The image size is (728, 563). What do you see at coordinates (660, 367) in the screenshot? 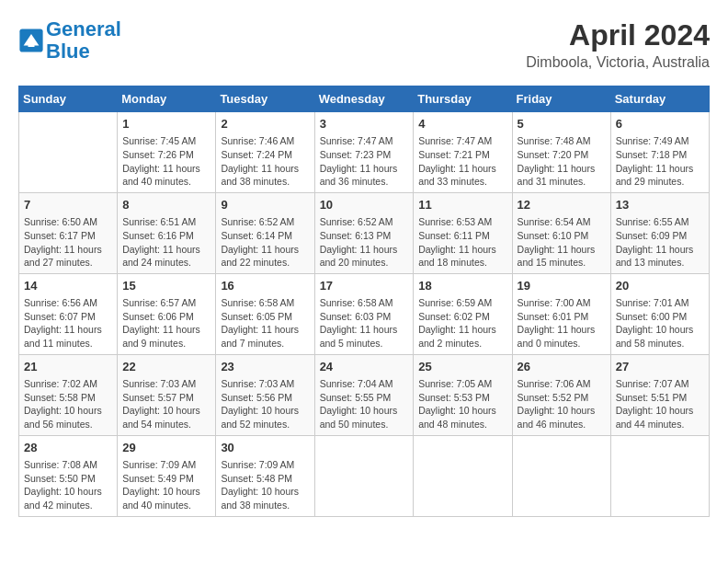
I see `day-number: 27` at bounding box center [660, 367].